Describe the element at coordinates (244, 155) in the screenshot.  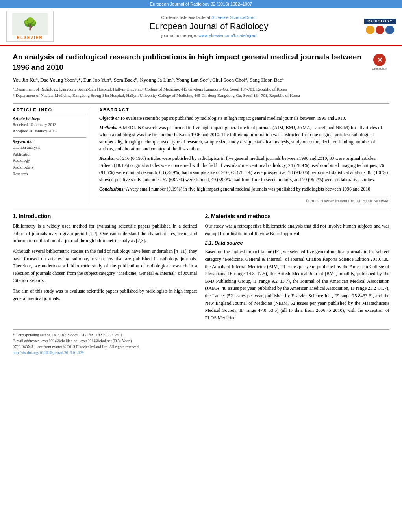
I see `abstract-column: ABSTRACT Objective: To evaluate scientif…` at that location.